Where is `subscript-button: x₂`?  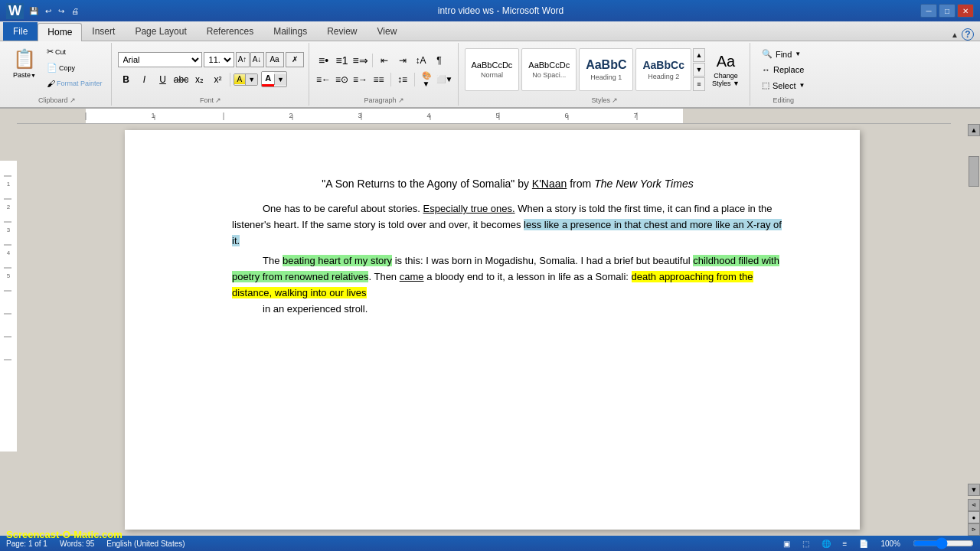 subscript-button: x₂ is located at coordinates (200, 80).